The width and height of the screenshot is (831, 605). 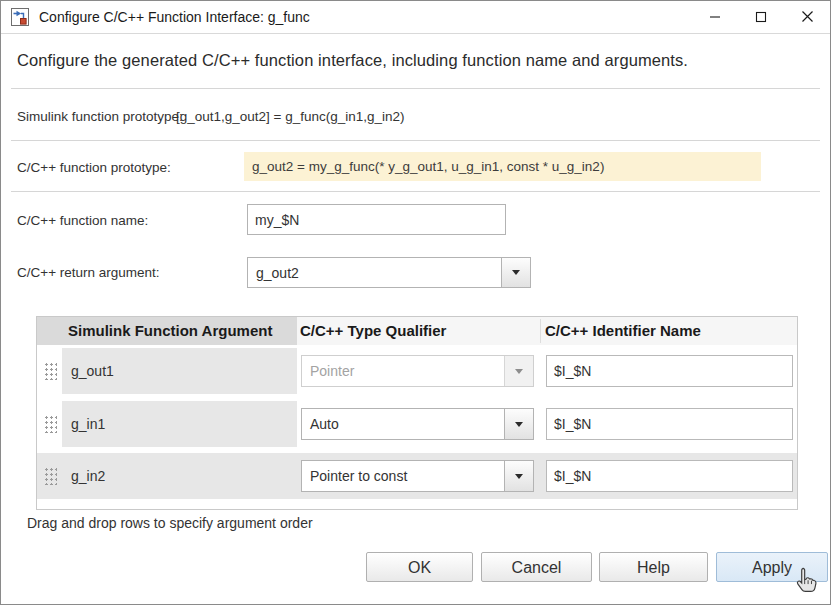 What do you see at coordinates (174, 17) in the screenshot?
I see `window-title: Configure C/C++ Function Interface: g_fu…` at bounding box center [174, 17].